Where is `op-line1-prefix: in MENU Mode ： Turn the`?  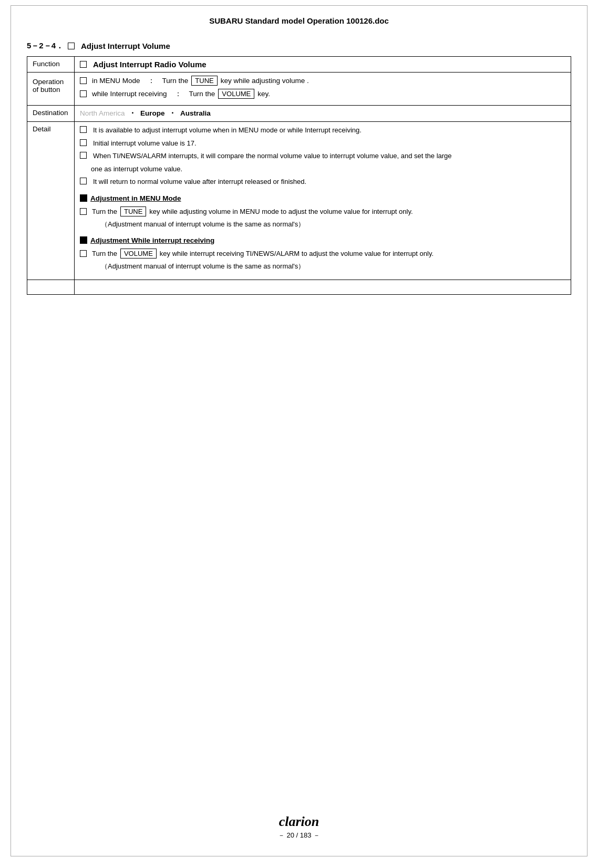
op-line1-prefix: in MENU Mode ： Turn the is located at coordinates (140, 81).